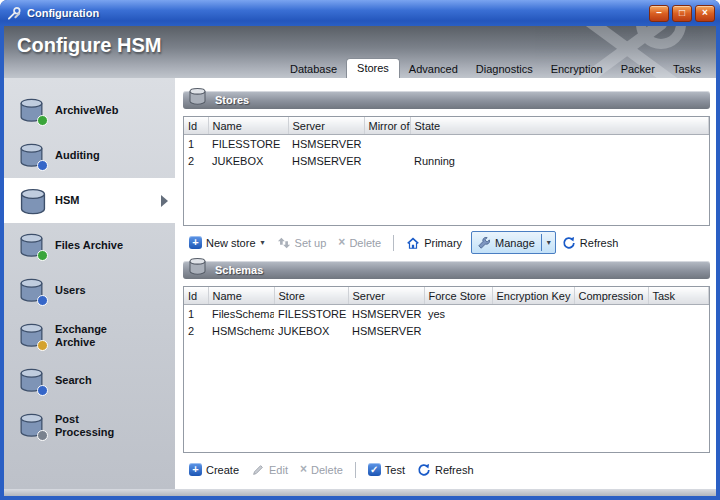 This screenshot has width=720, height=500. I want to click on archiveweb-icon, so click(32, 110).